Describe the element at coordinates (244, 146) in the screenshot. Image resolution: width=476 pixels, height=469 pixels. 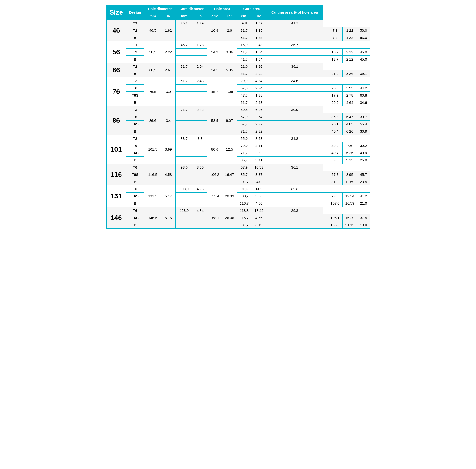
I see `core-dia-mm-cell: 79,0` at that location.